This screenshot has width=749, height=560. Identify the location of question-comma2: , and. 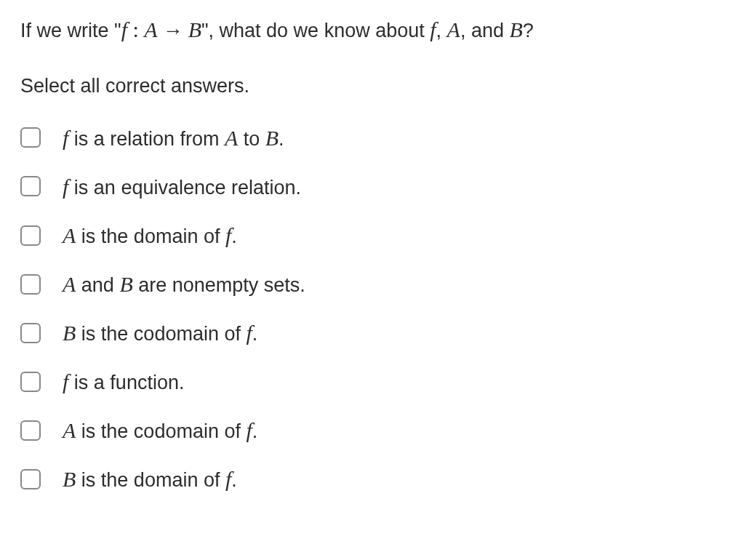
(485, 31).